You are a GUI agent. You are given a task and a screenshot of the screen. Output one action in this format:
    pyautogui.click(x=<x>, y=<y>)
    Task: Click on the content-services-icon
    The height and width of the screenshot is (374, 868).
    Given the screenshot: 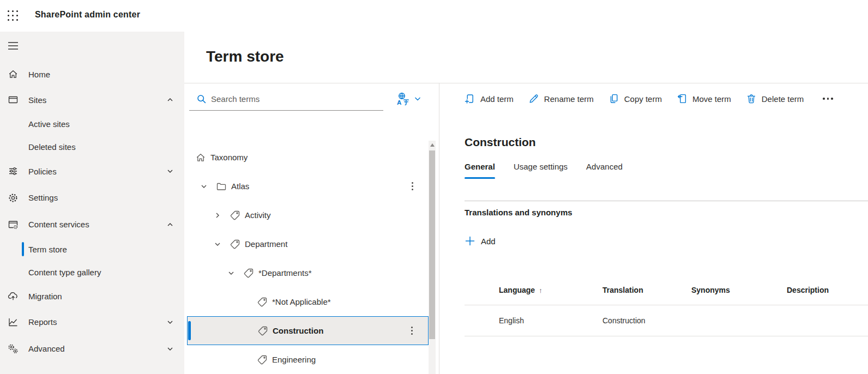 What is the action you would take?
    pyautogui.click(x=13, y=225)
    